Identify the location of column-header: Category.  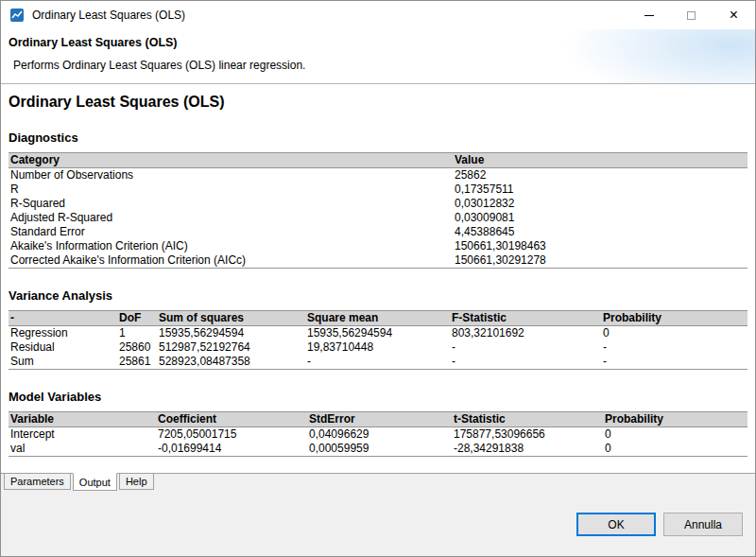
(231, 161).